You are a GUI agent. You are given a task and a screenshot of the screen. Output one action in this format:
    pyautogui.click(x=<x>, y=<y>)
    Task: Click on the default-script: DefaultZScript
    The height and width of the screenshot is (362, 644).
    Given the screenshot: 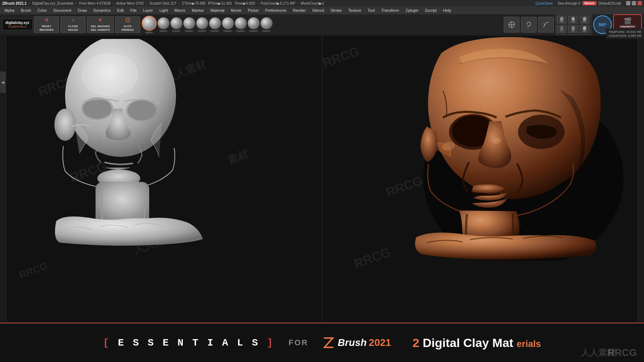 What is the action you would take?
    pyautogui.click(x=610, y=4)
    